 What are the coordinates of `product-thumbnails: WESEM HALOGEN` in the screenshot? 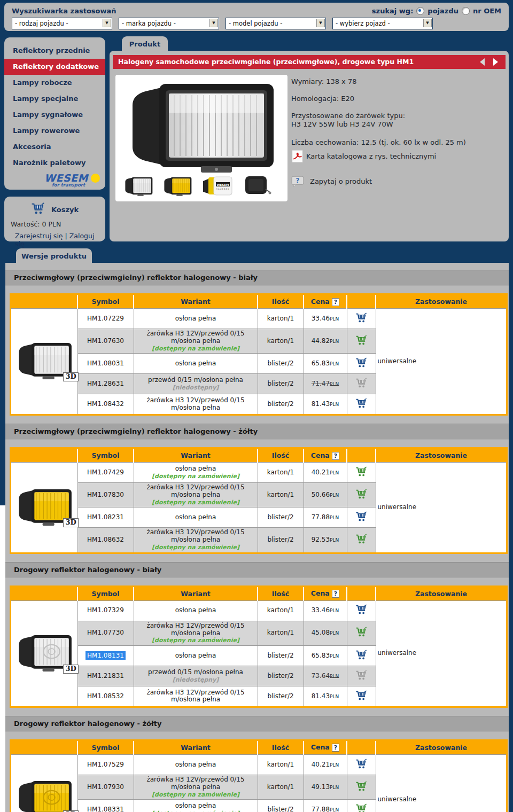 It's located at (198, 186).